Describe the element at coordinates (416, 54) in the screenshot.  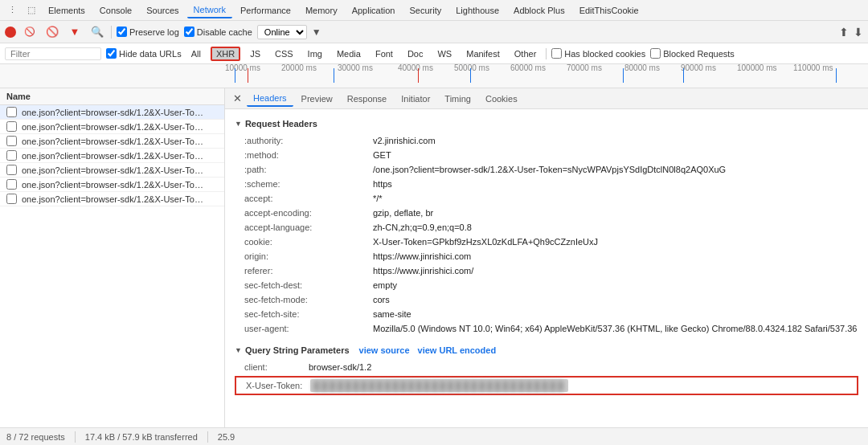
I see `filter-type-doc: Doc` at that location.